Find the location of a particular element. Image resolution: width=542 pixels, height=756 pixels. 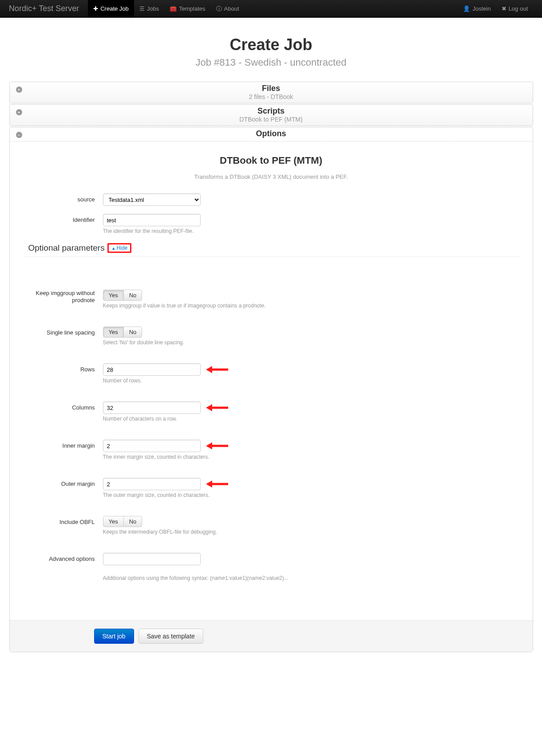

help-advanced: Additional options using the following s… is located at coordinates (311, 578).